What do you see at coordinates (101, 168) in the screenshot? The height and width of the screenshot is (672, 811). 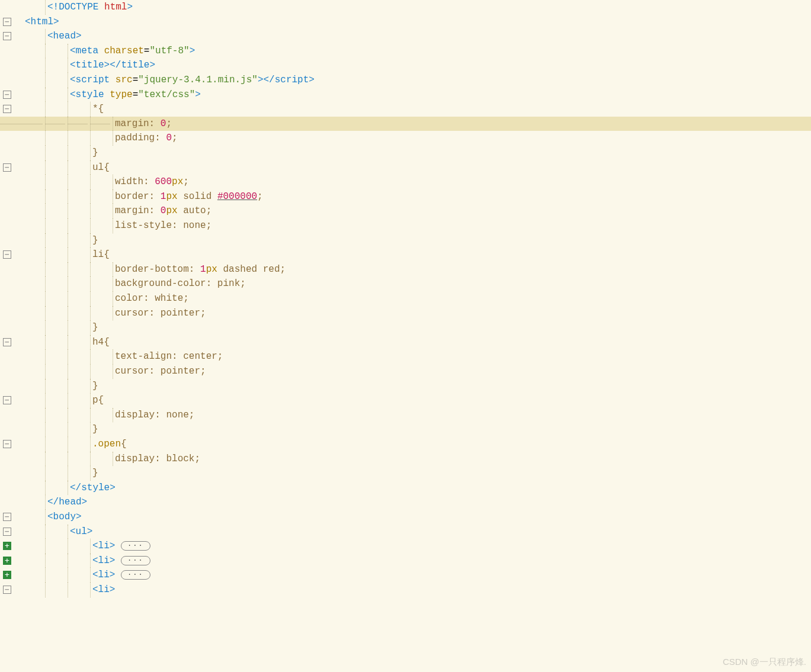 I see `code-text: ul{` at bounding box center [101, 168].